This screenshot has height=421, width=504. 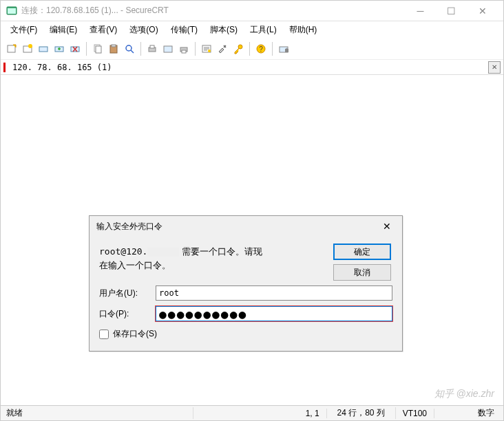 What do you see at coordinates (252, 49) in the screenshot?
I see `toolbar: ?` at bounding box center [252, 49].